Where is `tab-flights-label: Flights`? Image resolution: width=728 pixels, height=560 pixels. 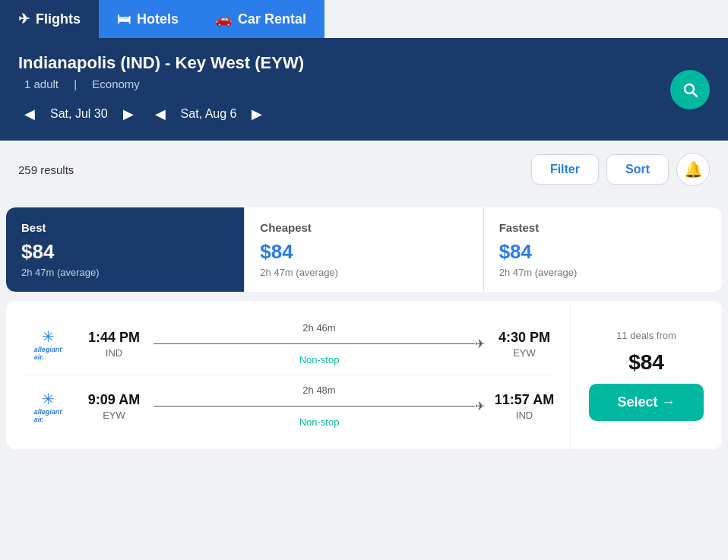
tab-flights-label: Flights is located at coordinates (58, 20).